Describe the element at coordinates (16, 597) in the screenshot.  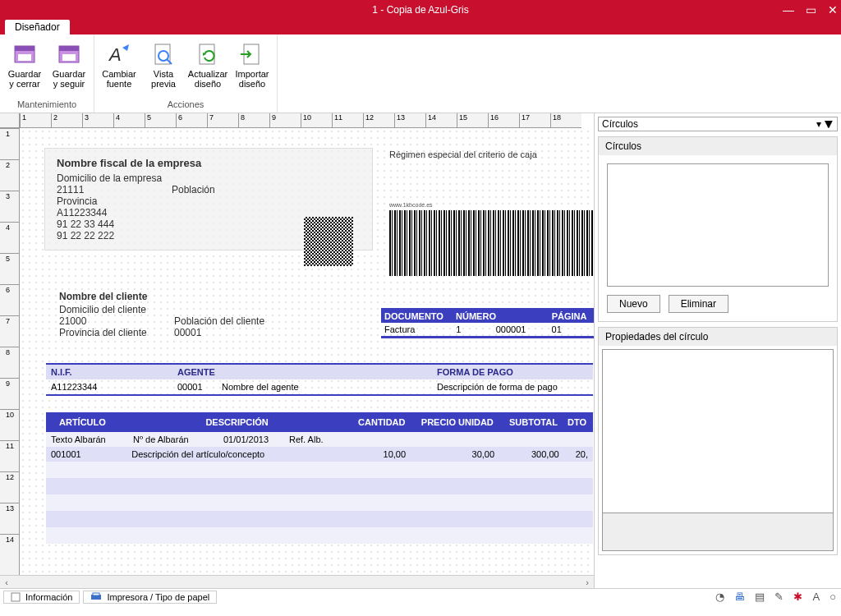
I see `info-icon` at that location.